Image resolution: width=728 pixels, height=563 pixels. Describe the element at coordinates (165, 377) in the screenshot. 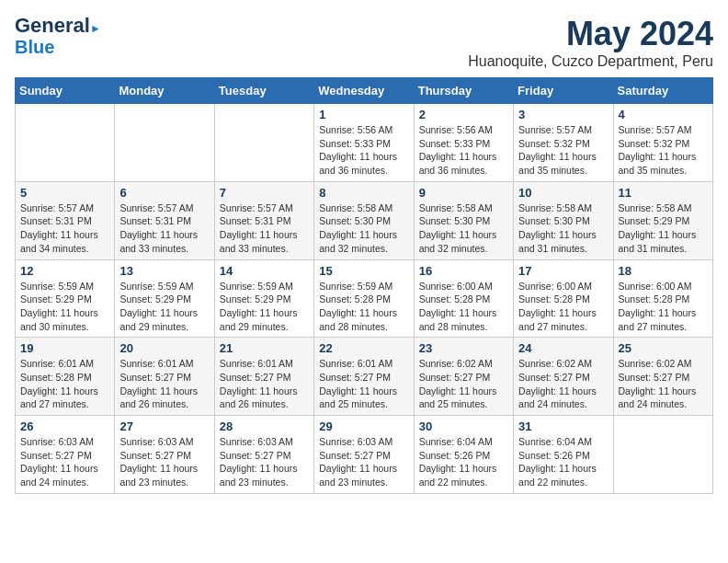

I see `calendar-day-cell: 20Sunrise: 6:01 AMSunset: 5:27 PMDayligh…` at that location.